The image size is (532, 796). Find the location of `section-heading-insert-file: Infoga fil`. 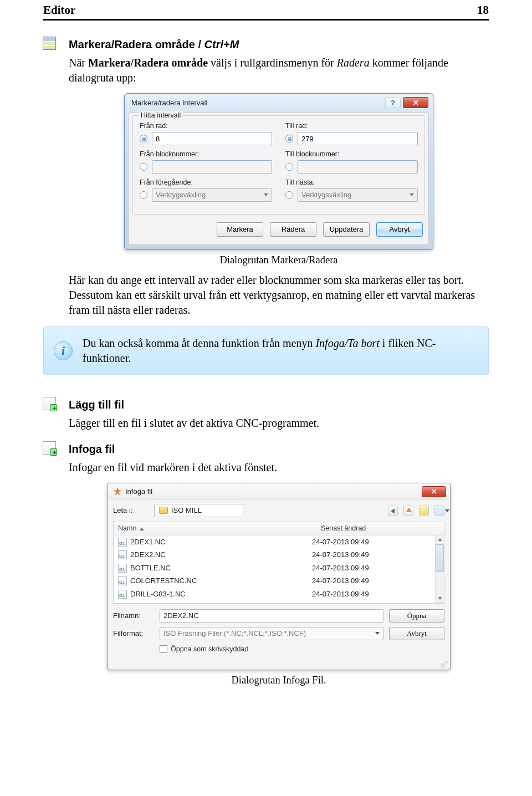

section-heading-insert-file: Infoga fil is located at coordinates (279, 449).